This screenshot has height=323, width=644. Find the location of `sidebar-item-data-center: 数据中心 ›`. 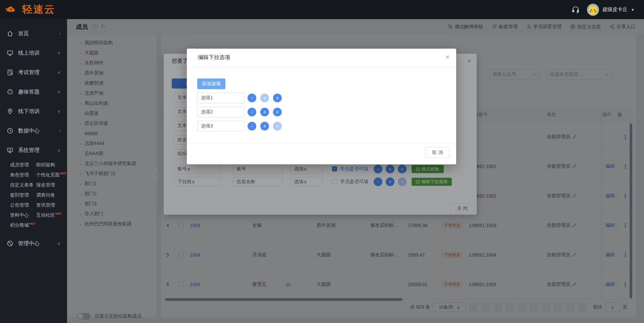

sidebar-item-data-center: 数据中心 › is located at coordinates (34, 131).